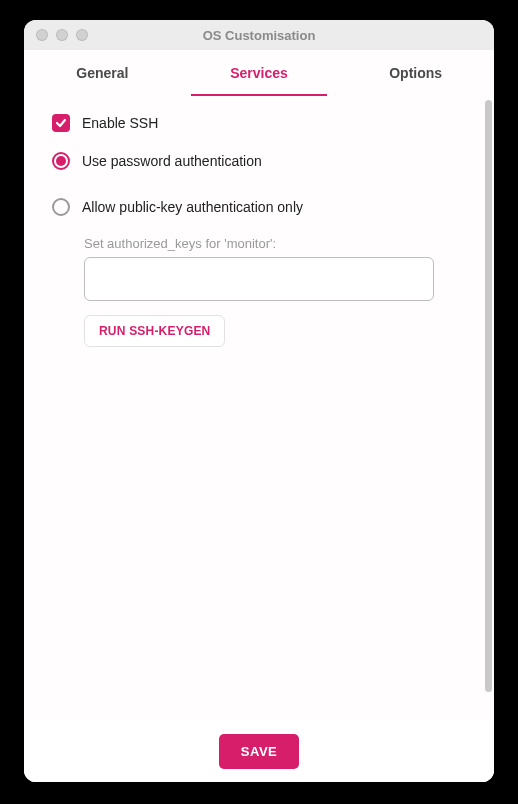 The height and width of the screenshot is (804, 518). I want to click on scrollbar, so click(488, 396).